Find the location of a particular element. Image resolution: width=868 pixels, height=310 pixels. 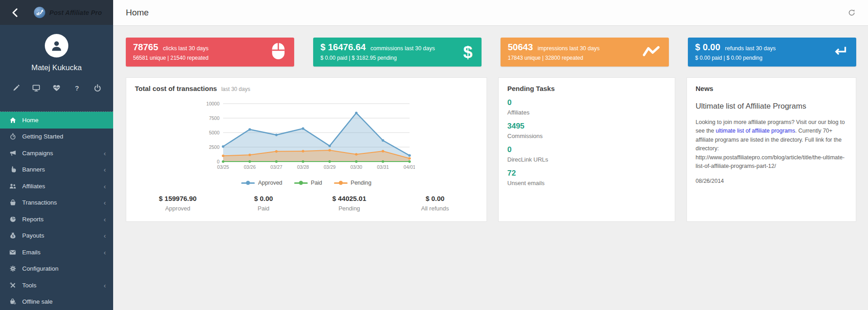

quick-actions: ? is located at coordinates (57, 88).